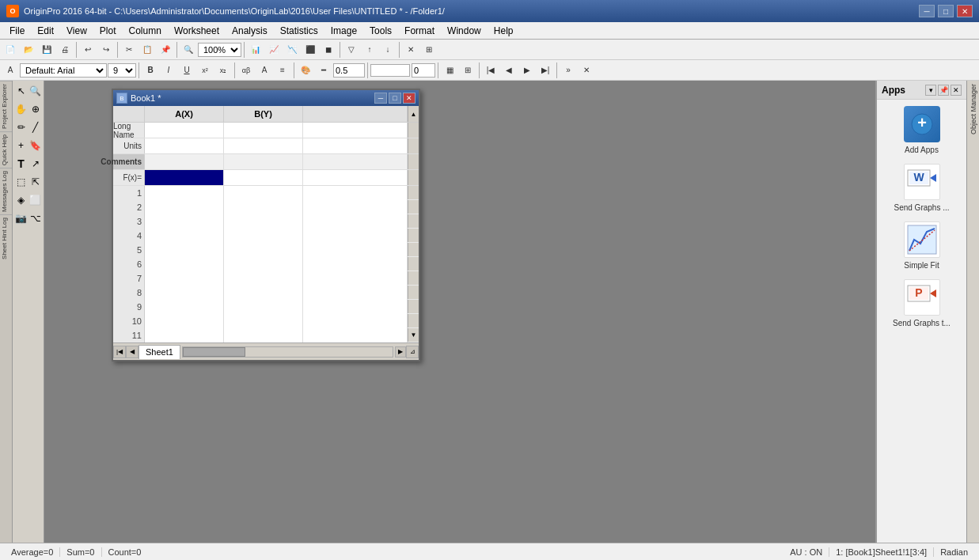 The image size is (979, 560). Describe the element at coordinates (21, 109) in the screenshot. I see `pan-tool: ✋` at that location.